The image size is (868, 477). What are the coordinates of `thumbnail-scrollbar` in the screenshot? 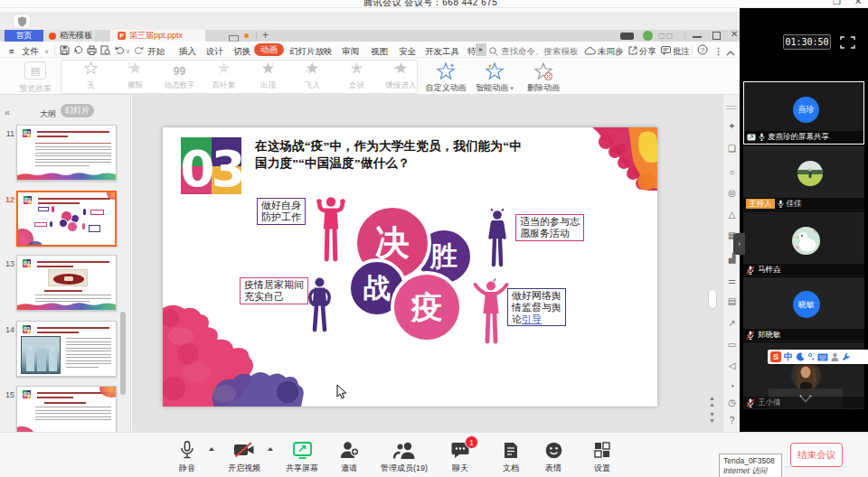 It's located at (123, 353).